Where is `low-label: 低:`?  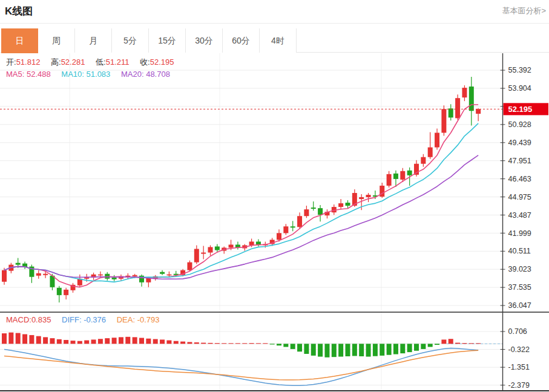 low-label: 低: is located at coordinates (100, 62).